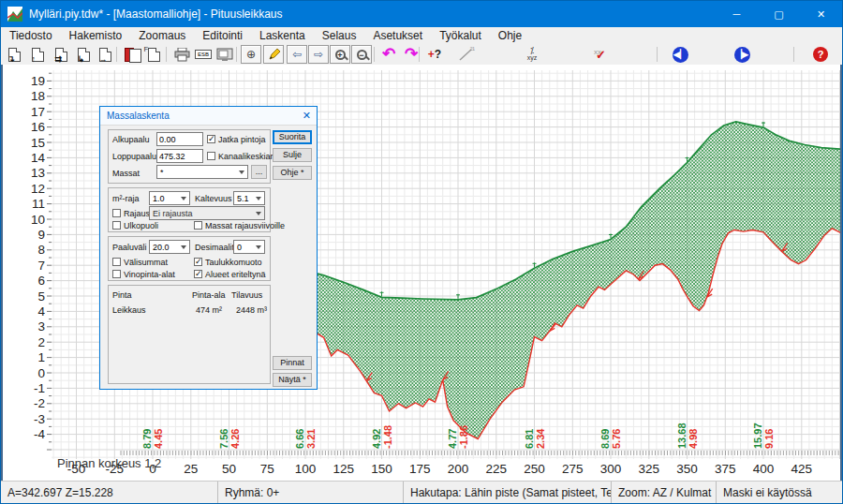 This screenshot has width=843, height=504. Describe the element at coordinates (180, 156) in the screenshot. I see `loppupaalu-input` at that location.